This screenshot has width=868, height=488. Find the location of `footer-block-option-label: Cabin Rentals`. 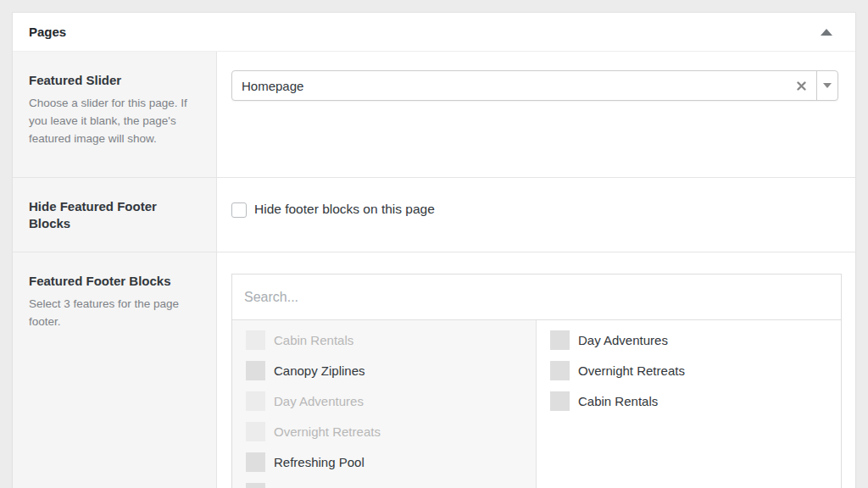

footer-block-option-label: Cabin Rentals is located at coordinates (314, 341).